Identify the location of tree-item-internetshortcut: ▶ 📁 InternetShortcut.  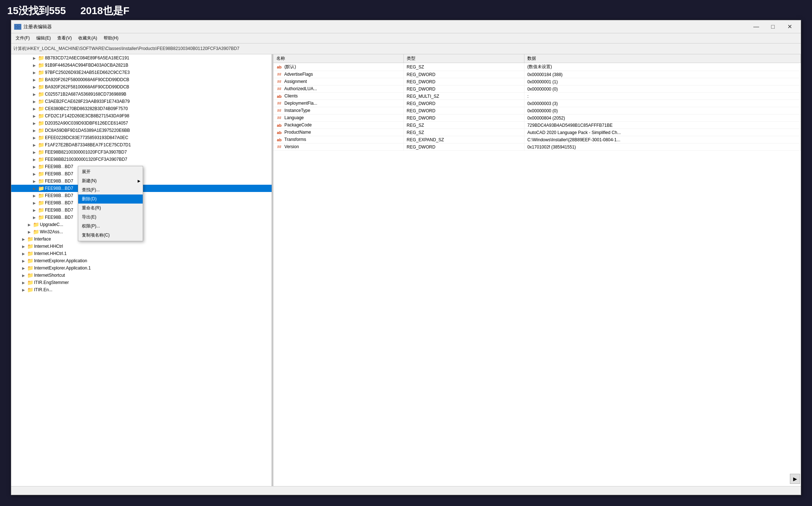
(141, 275).